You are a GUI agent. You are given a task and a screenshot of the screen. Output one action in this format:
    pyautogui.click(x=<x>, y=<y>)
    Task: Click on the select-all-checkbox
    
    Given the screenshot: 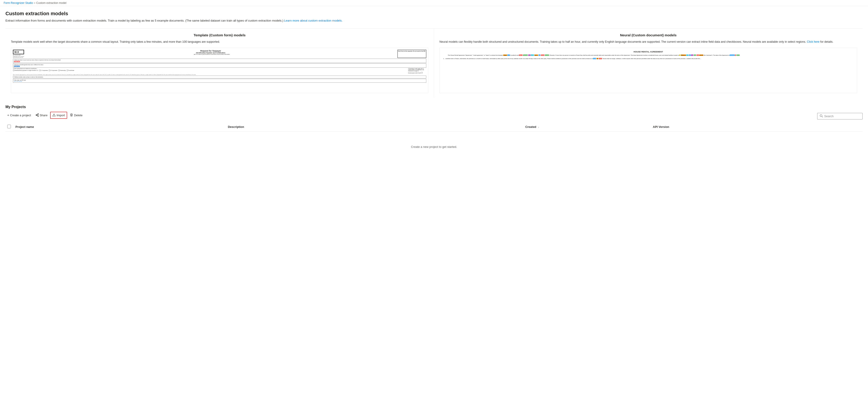 What is the action you would take?
    pyautogui.click(x=9, y=127)
    